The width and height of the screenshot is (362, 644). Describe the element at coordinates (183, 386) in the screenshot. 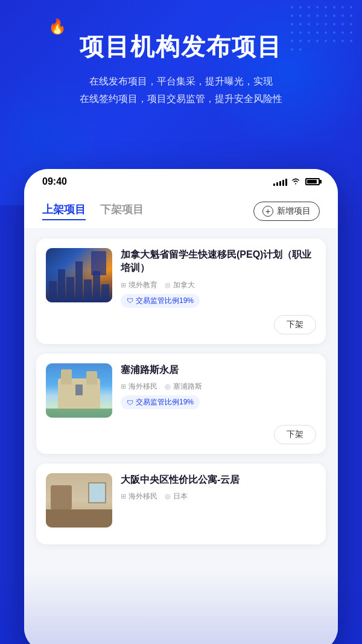

I see `project-location: ◎ 塞浦路斯` at that location.